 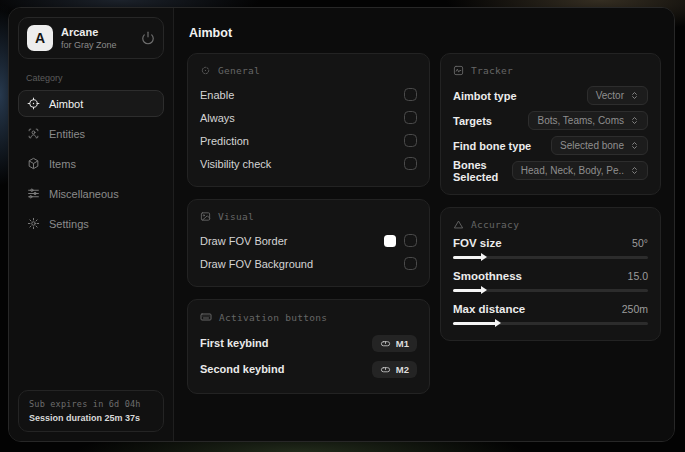 What do you see at coordinates (34, 164) in the screenshot?
I see `cube-icon` at bounding box center [34, 164].